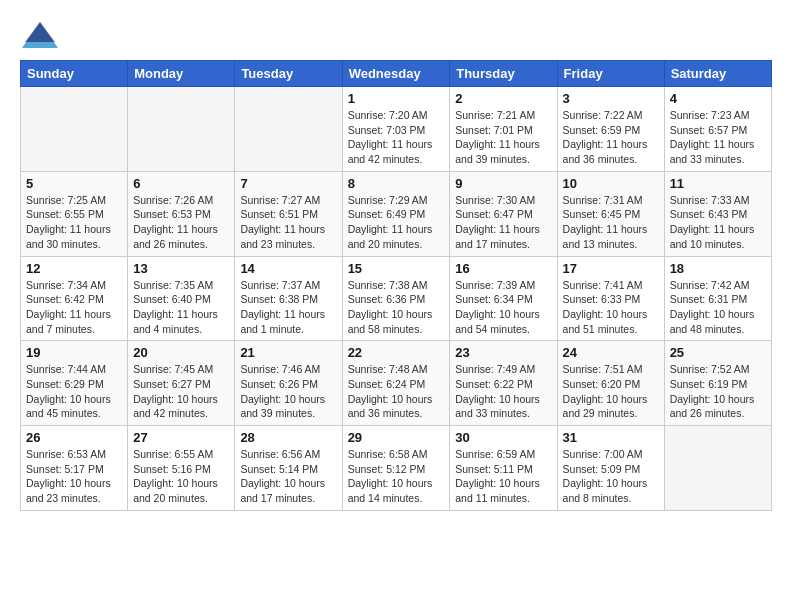  What do you see at coordinates (396, 35) in the screenshot?
I see `page-header` at bounding box center [396, 35].